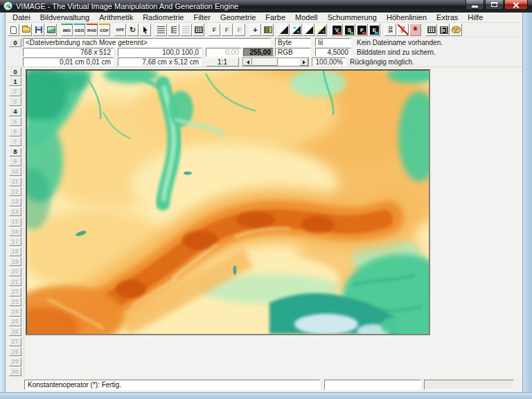 The width and height of the screenshot is (532, 399). I want to click on minimize-button, so click(475, 5).